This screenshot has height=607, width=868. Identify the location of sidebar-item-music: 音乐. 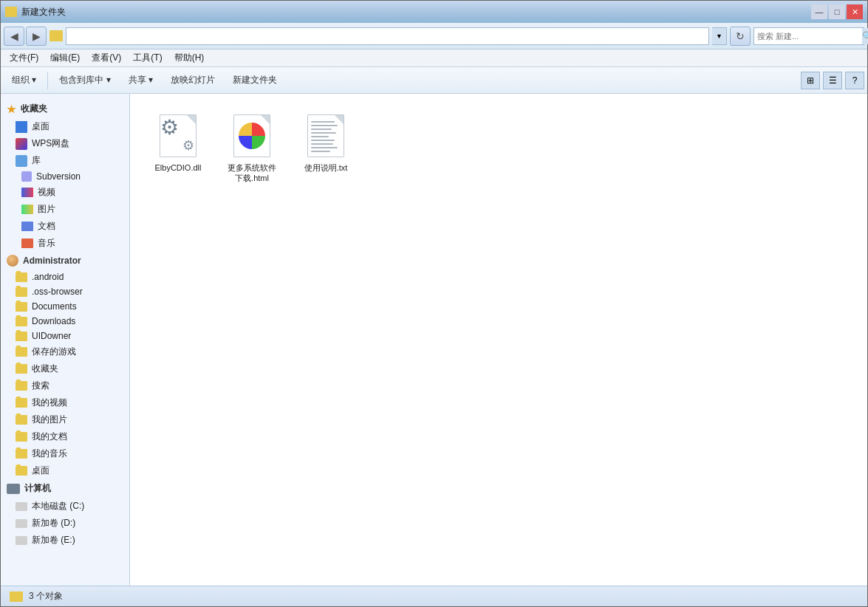
(65, 244).